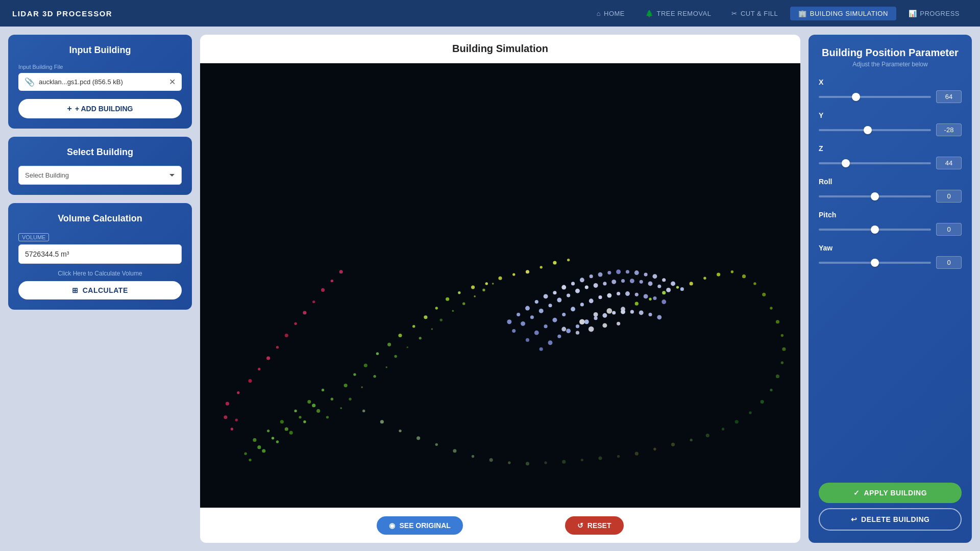 The height and width of the screenshot is (551, 980). Describe the element at coordinates (734, 13) in the screenshot. I see `cut-icon: ✂` at that location.